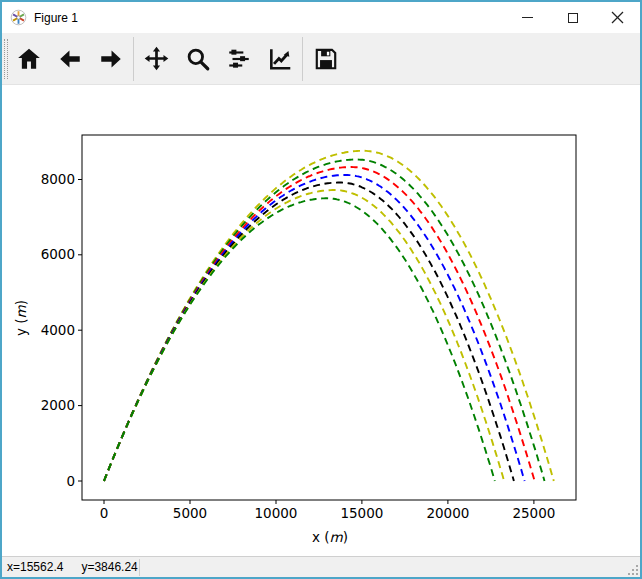 The width and height of the screenshot is (642, 579). What do you see at coordinates (280, 59) in the screenshot?
I see `line-chart-icon` at bounding box center [280, 59].